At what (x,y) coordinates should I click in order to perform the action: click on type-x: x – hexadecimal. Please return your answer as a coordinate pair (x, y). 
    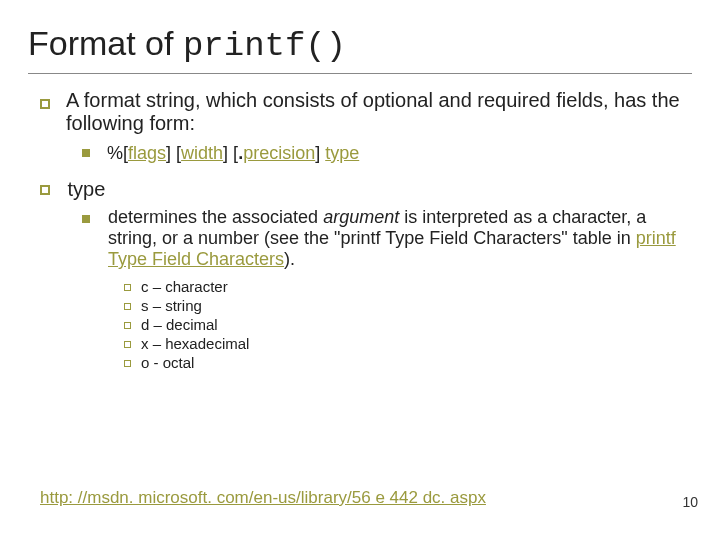
    Looking at the image, I should click on (408, 344).